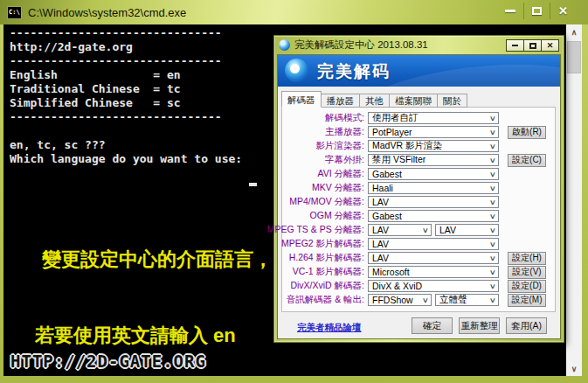 The height and width of the screenshot is (383, 588). What do you see at coordinates (400, 230) in the screenshot?
I see `mpegts-splitter-select: LAV∨` at bounding box center [400, 230].